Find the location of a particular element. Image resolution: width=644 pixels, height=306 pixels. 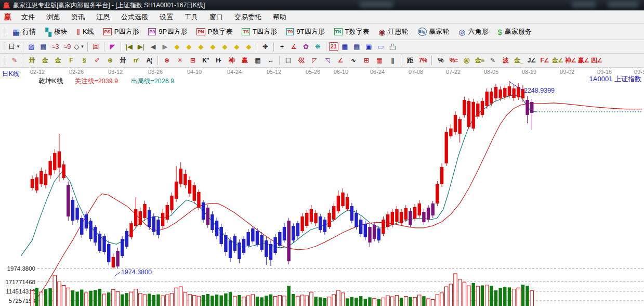

9t-square-button: T99T四方形 is located at coordinates (306, 32).